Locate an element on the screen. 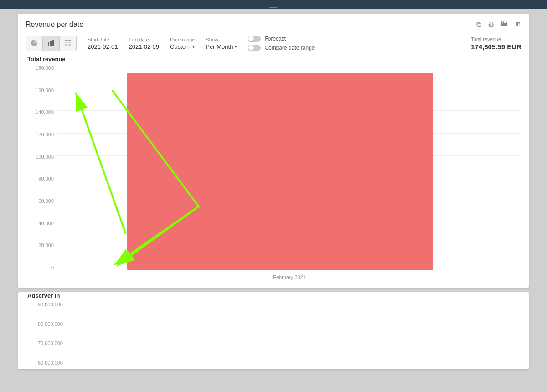 The image size is (547, 392). forecast-label: Forecast is located at coordinates (275, 39).